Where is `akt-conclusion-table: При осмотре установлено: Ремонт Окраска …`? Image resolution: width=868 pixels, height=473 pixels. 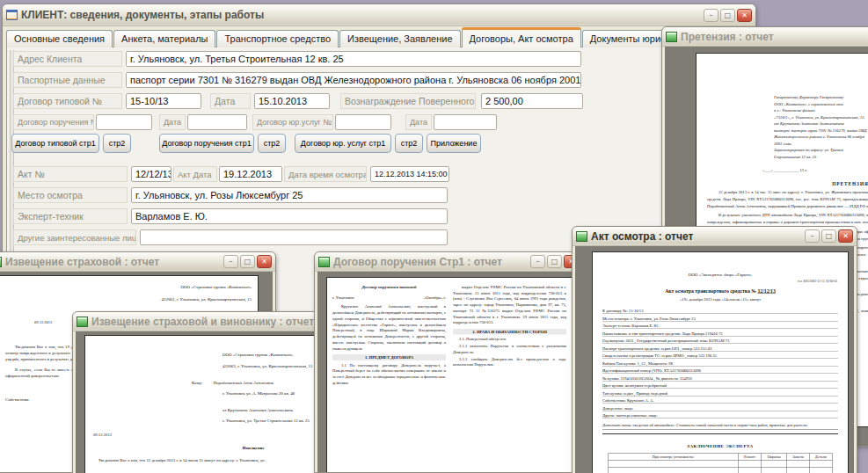
akt-conclusion-table: При осмотре установлено: Ремонт Окраска … is located at coordinates (719, 463).